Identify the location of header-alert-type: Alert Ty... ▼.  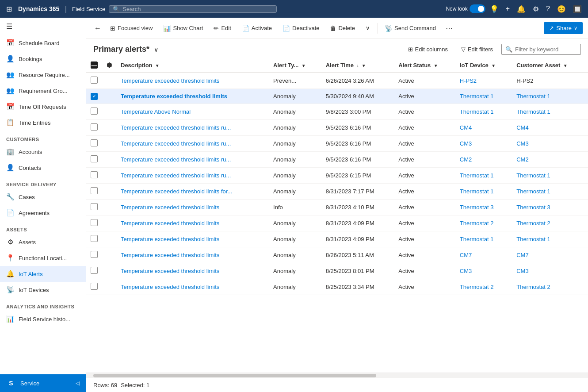
(295, 65).